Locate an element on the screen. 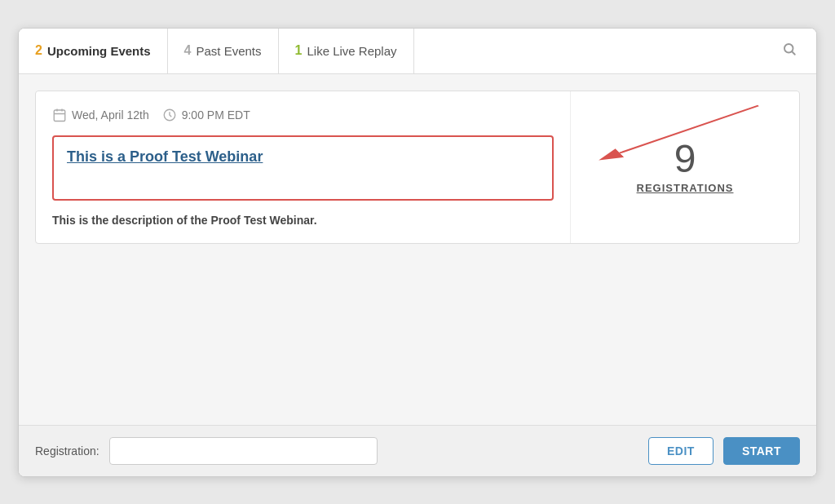 Image resolution: width=835 pixels, height=504 pixels. event-meta: Wed, April 12th 9:00 PM EDT is located at coordinates (303, 115).